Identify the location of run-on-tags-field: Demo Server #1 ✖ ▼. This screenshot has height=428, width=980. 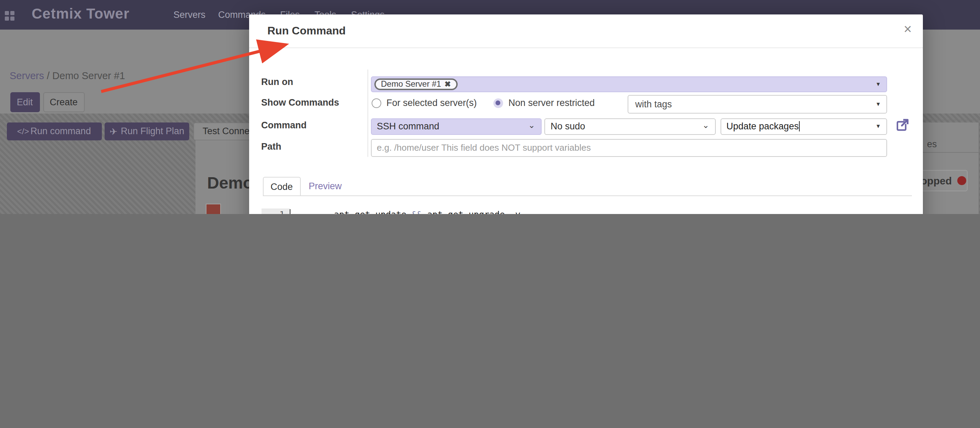
(629, 84).